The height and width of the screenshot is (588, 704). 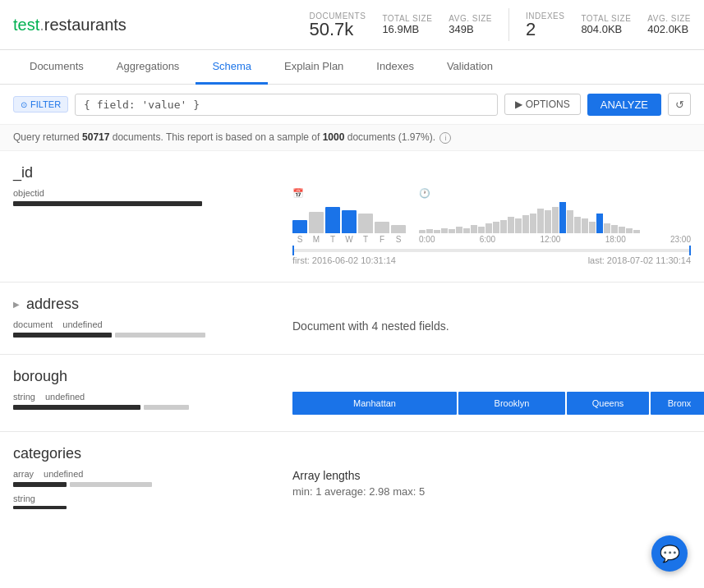 I want to click on field-borough-header: borough, so click(x=352, y=376).